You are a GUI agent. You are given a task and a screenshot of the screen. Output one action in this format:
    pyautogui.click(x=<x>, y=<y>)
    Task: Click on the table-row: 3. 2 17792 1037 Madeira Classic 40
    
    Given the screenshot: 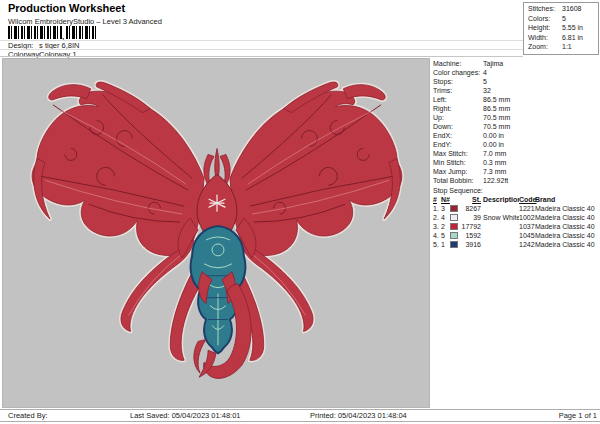 What is the action you would take?
    pyautogui.click(x=516, y=228)
    